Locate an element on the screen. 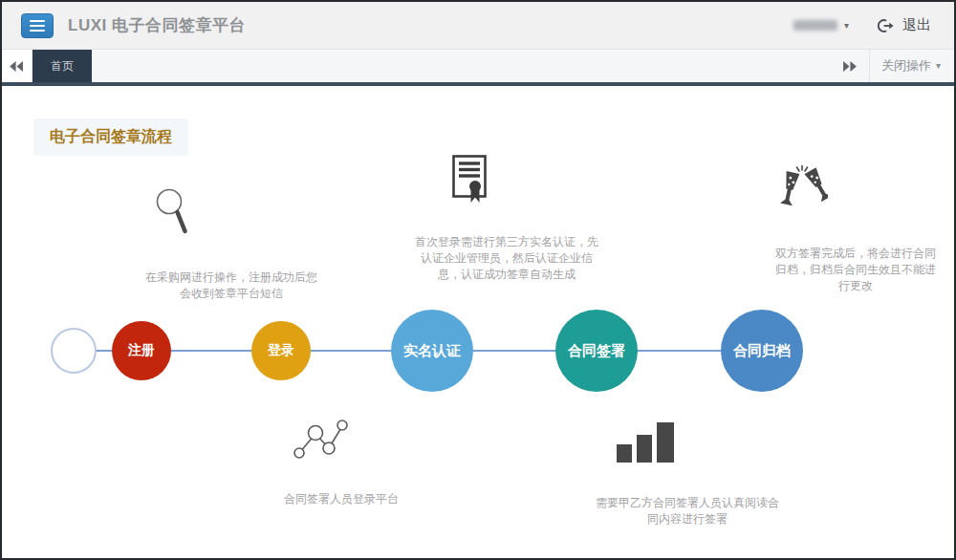 This screenshot has width=956, height=560. step-login-label: 登录 is located at coordinates (281, 351).